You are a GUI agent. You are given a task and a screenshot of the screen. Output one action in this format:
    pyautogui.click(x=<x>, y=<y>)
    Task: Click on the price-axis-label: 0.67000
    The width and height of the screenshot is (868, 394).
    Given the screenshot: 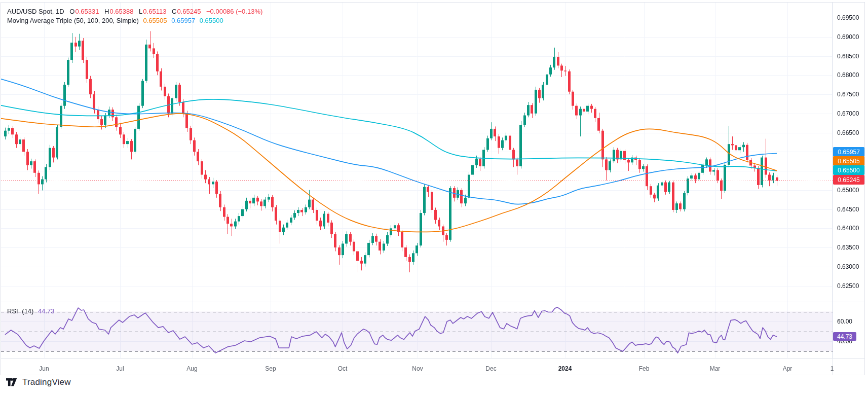 What is the action you would take?
    pyautogui.click(x=848, y=114)
    